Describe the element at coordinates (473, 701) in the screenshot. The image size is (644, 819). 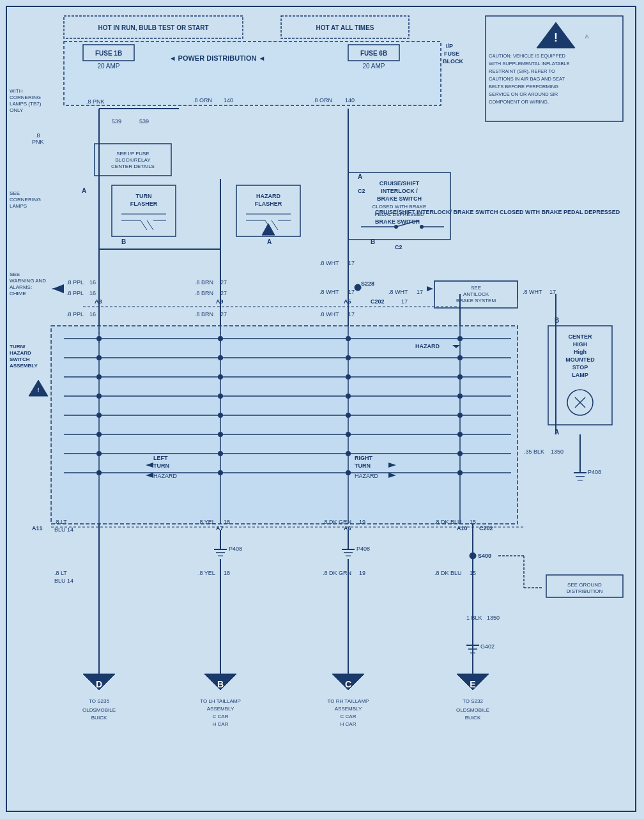
I see `to-s232-label: TO S232` at that location.